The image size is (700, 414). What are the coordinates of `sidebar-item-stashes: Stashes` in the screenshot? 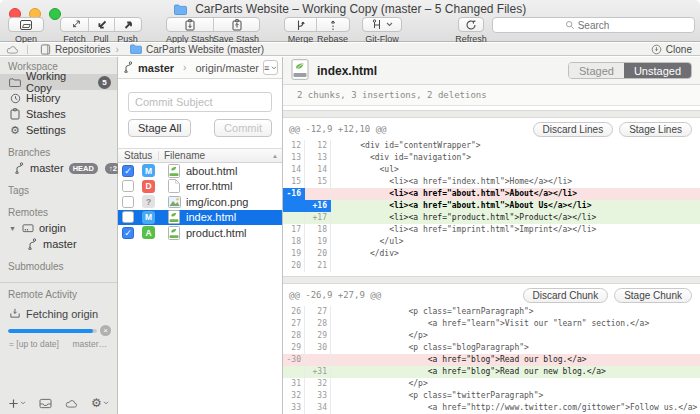 It's located at (58, 114).